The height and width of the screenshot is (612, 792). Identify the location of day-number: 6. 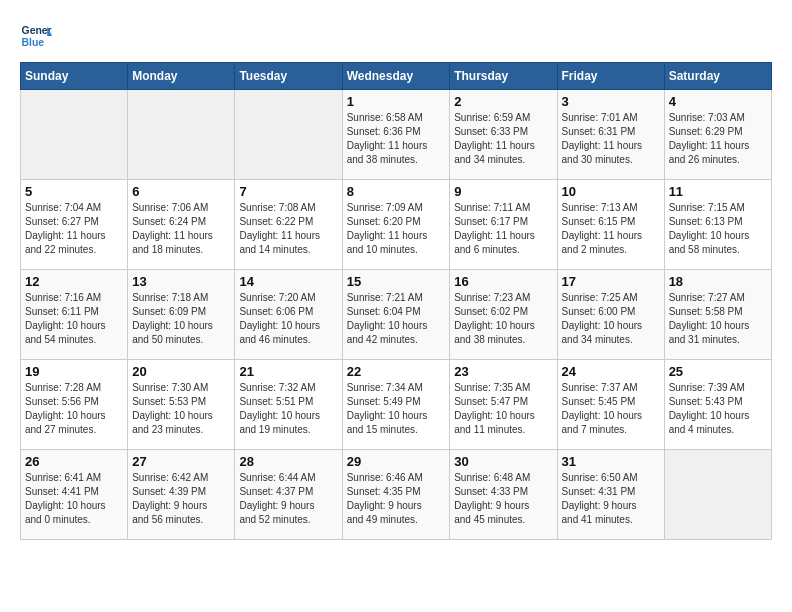
(181, 192).